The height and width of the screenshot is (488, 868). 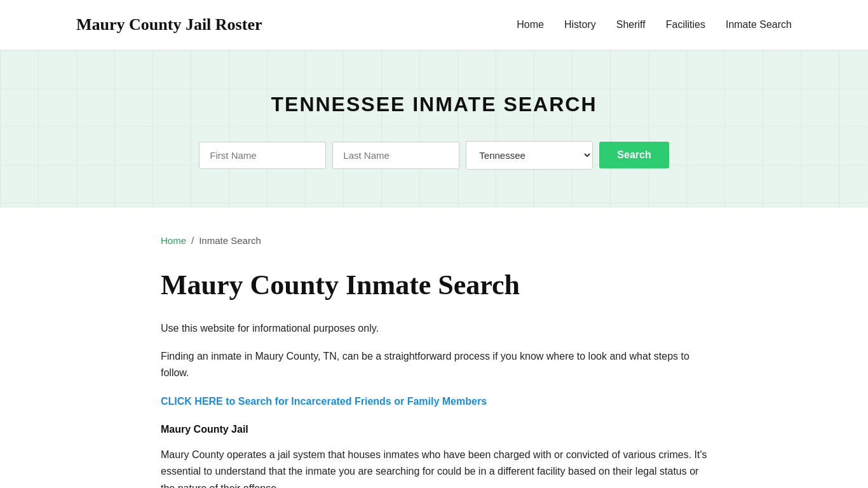 I want to click on click-here-paragraph: CLICK HERE to Search for Incarcerated Fr…, so click(x=434, y=402).